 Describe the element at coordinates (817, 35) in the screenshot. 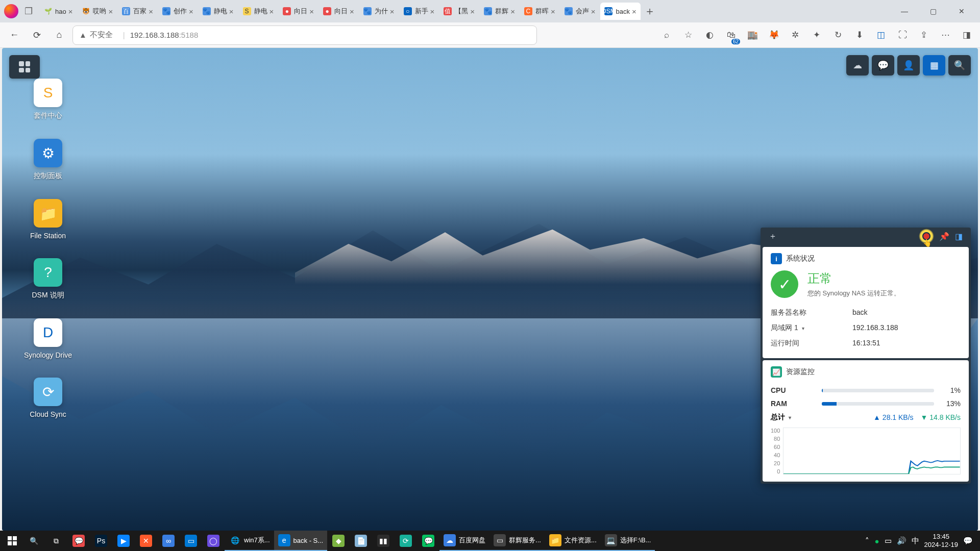

I see `favorites-icon: ✦` at that location.